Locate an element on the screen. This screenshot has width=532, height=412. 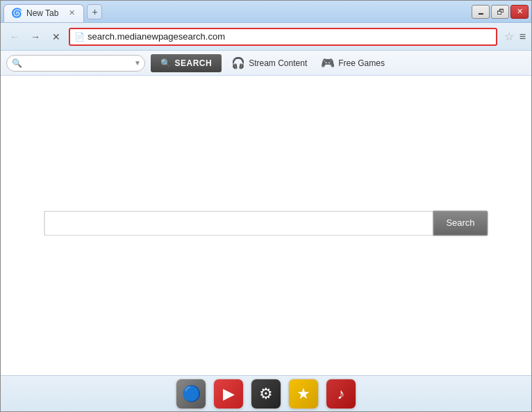
stream-content-label: Stream Content is located at coordinates (278, 63).